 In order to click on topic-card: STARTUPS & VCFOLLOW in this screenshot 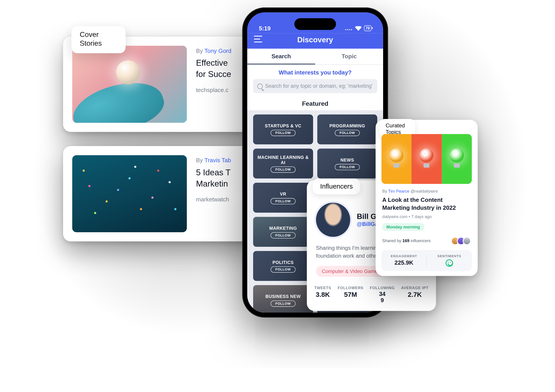, I will do `click(283, 129)`.